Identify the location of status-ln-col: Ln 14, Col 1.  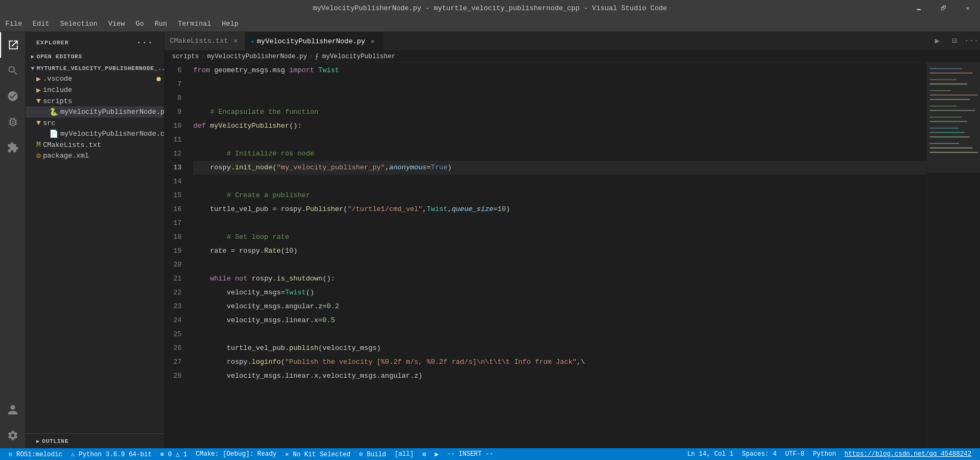
(710, 454).